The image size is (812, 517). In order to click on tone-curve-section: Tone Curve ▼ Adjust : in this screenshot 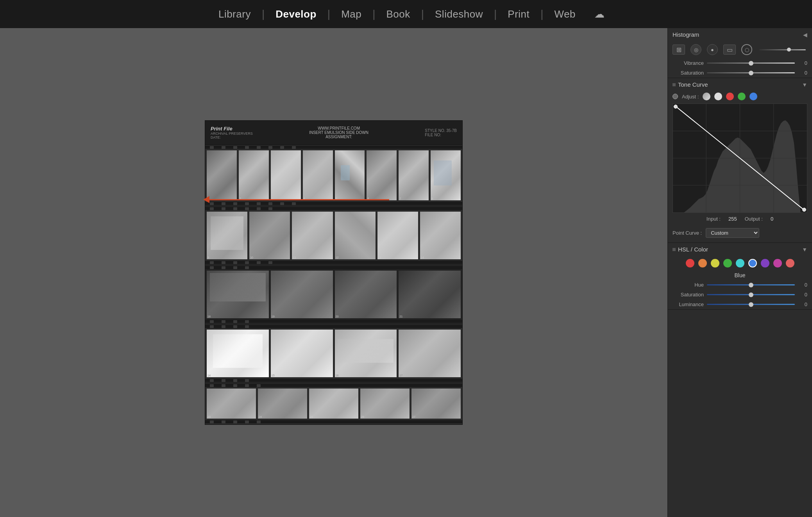, I will do `click(740, 160)`.